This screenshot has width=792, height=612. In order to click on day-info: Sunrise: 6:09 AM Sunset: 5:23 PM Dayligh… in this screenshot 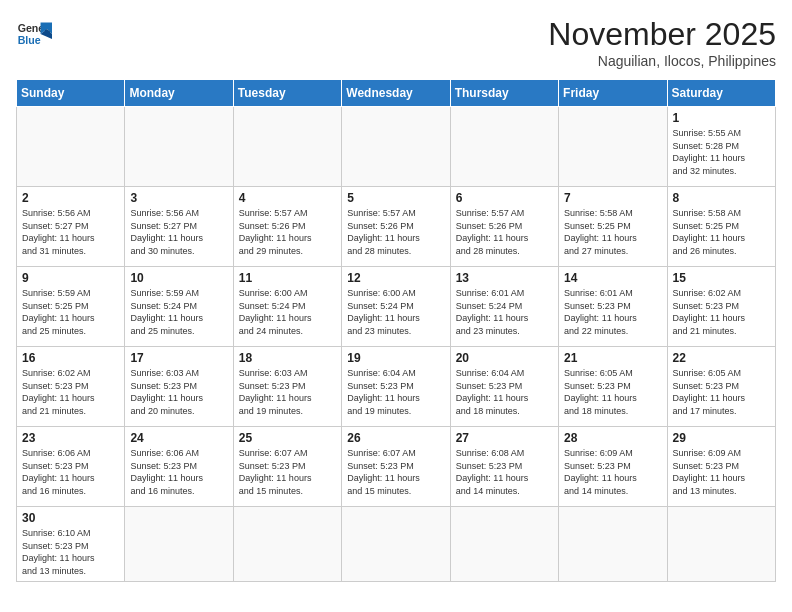, I will do `click(722, 472)`.